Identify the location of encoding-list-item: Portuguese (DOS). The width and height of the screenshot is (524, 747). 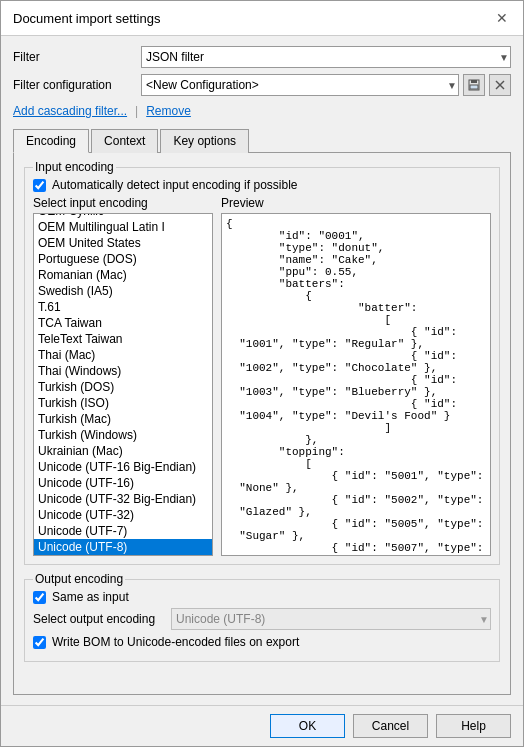
(123, 259).